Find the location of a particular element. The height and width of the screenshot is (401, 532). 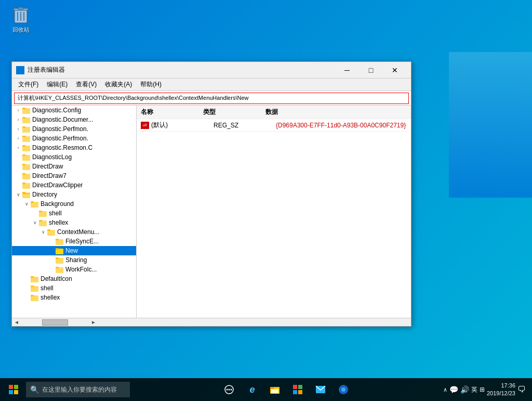

tree-item-sharing: Sharing is located at coordinates (74, 260).